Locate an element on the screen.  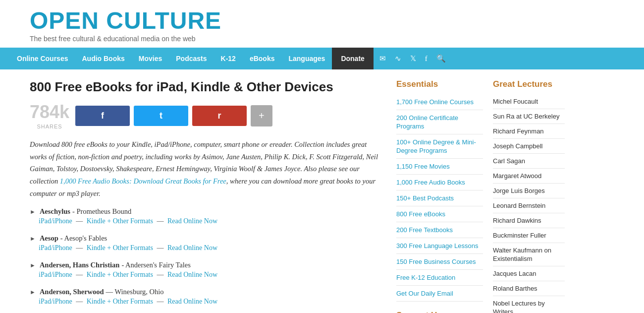
essentials-link: 150+ Best Podcasts is located at coordinates (425, 198).